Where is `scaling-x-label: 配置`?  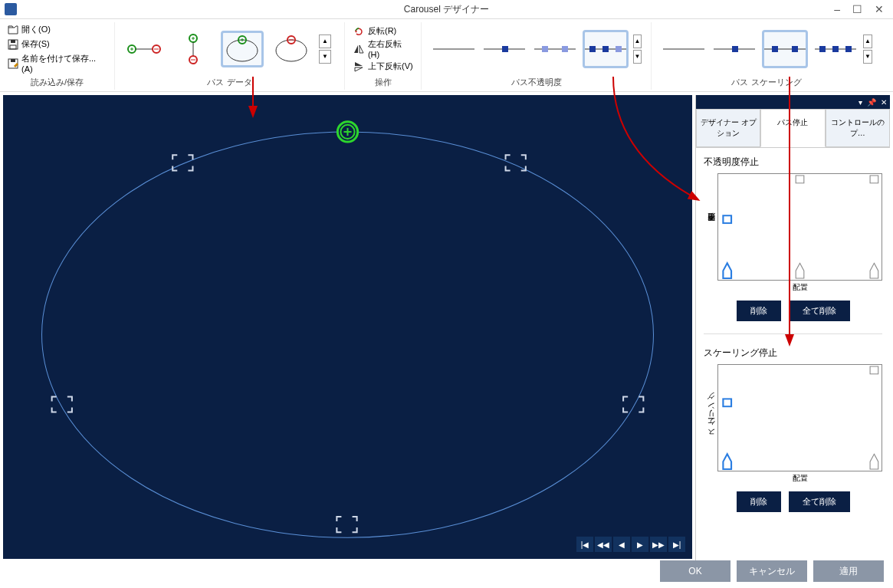 scaling-x-label: 配置 is located at coordinates (800, 478).